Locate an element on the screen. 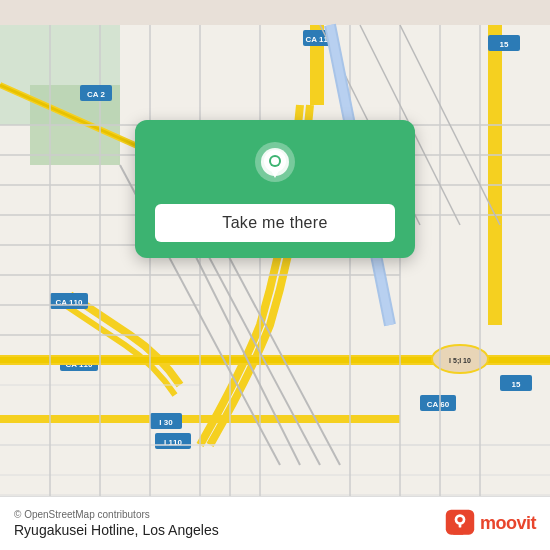 This screenshot has height=550, width=550. location-card: Take me there is located at coordinates (275, 189).